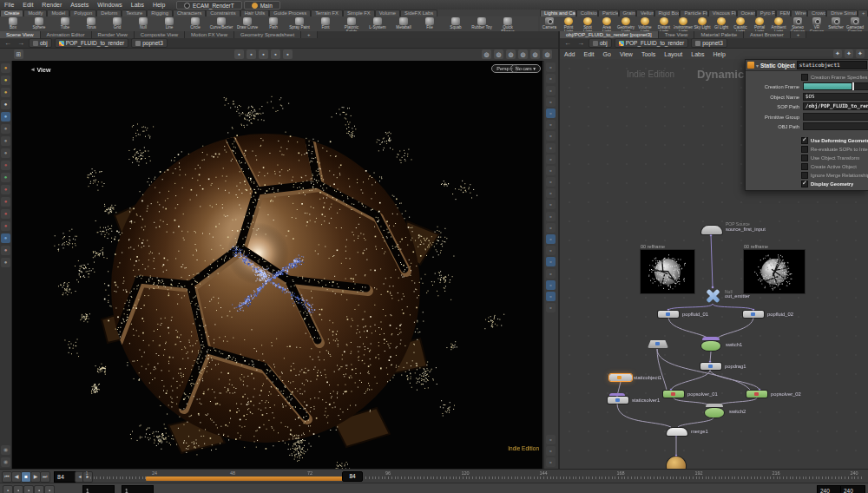 The image size is (868, 493). Describe the element at coordinates (550, 160) in the screenshot. I see `smooth-shade-icon: ▫` at that location.